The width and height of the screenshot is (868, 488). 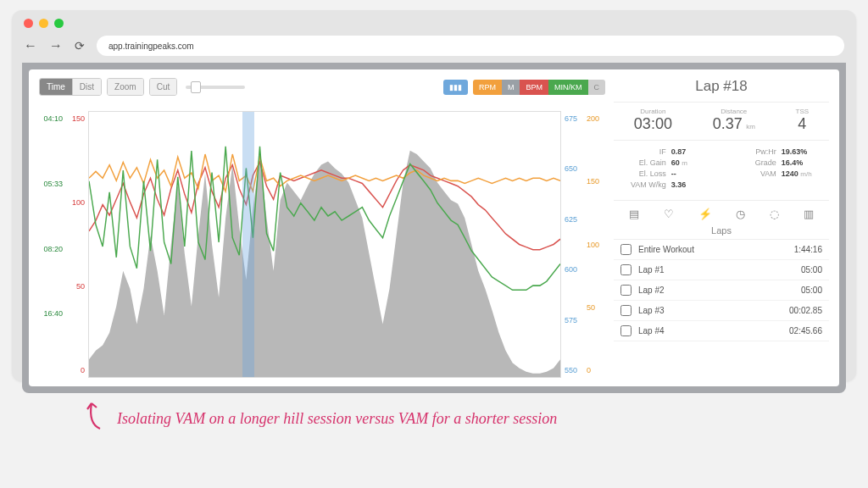 What do you see at coordinates (721, 291) in the screenshot?
I see `lap-row: Lap #205:00` at bounding box center [721, 291].